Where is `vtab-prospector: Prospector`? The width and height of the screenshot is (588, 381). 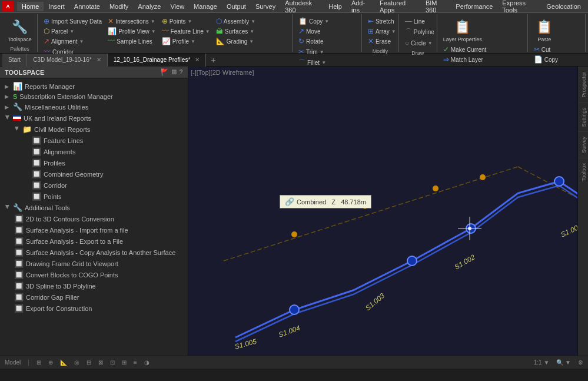
vtab-prospector: Prospector is located at coordinates (583, 85).